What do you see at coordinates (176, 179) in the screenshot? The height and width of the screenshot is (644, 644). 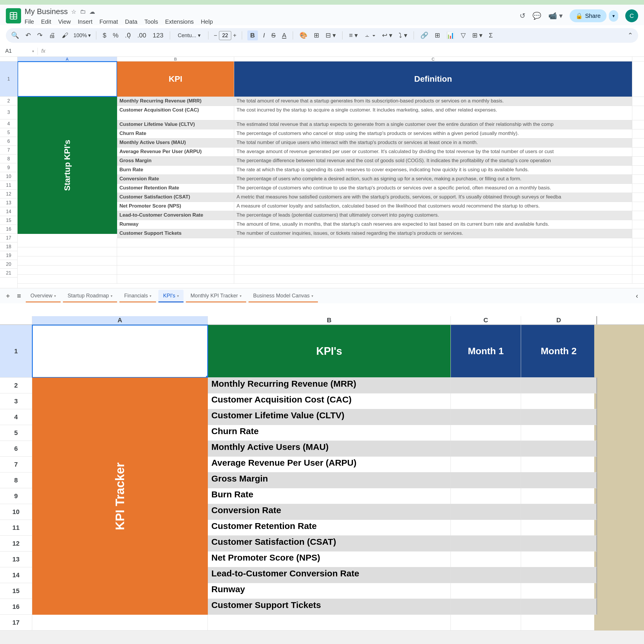 I see `cell-b10: Conversion Rate` at bounding box center [176, 179].